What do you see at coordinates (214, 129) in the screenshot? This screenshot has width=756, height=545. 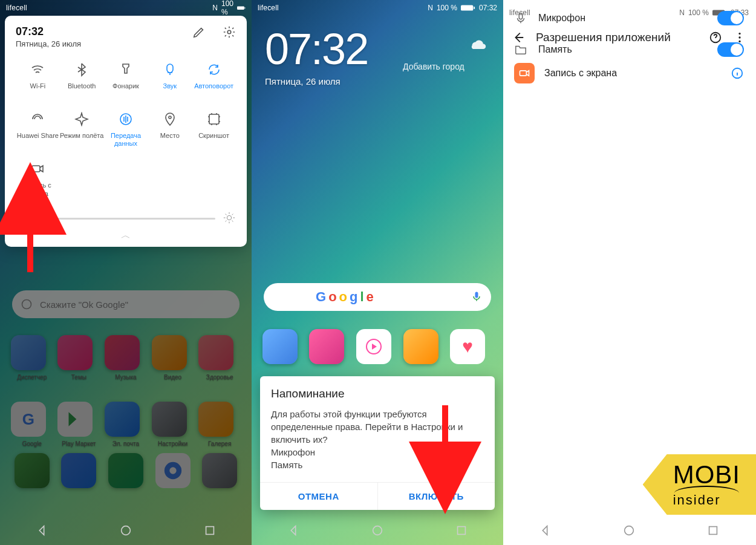 I see `tile-screenshot: Скриншот` at bounding box center [214, 129].